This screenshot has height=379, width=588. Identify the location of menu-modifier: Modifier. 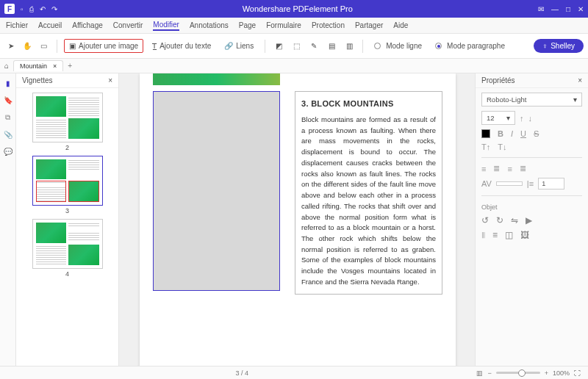
(166, 26).